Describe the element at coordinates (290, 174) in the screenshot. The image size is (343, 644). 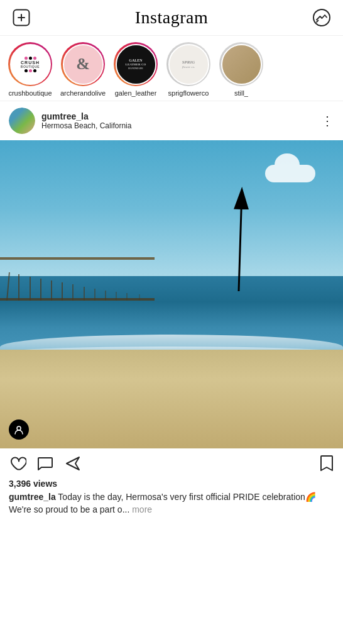
I see `cloud` at that location.